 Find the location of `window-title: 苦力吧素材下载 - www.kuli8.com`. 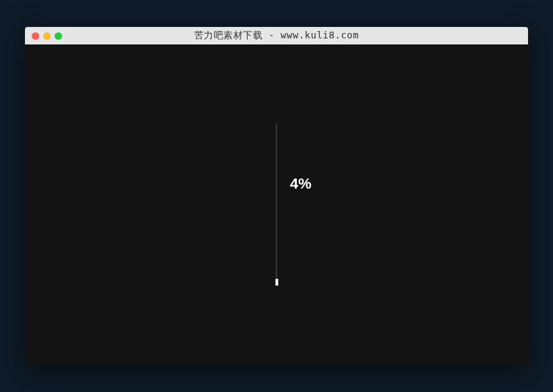

window-title: 苦力吧素材下载 - www.kuli8.com is located at coordinates (276, 36).